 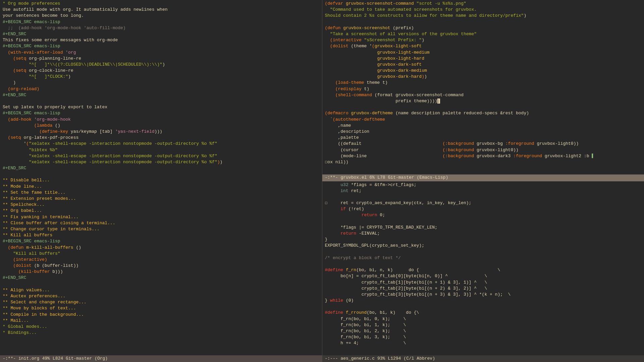 What do you see at coordinates (9, 359) in the screenshot?
I see `left-status-mode: -:**-` at bounding box center [9, 359].